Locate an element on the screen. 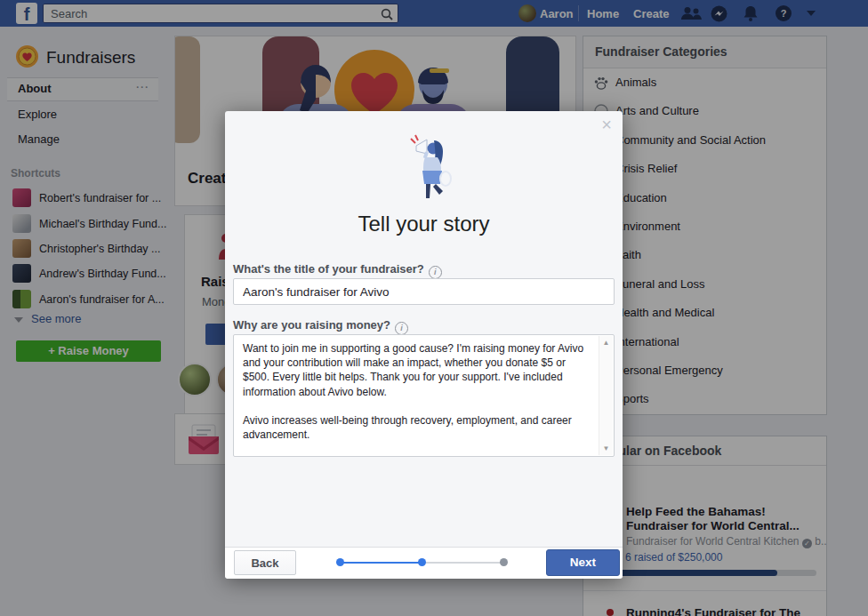 Image resolution: width=868 pixels, height=616 pixels. title-field-label: What's the title of your fundraiser?i is located at coordinates (338, 270).